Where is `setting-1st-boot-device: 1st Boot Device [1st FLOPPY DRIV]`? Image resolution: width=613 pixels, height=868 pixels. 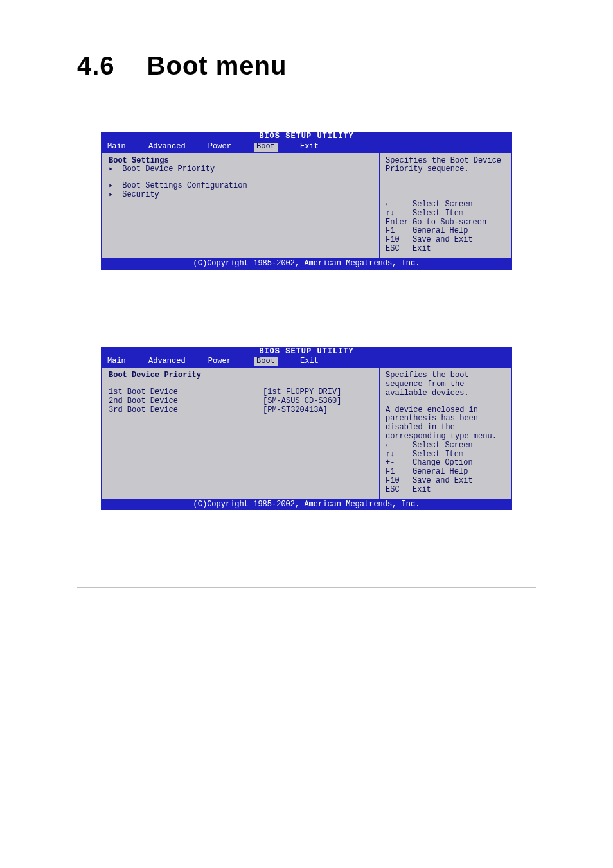
setting-1st-boot-device: 1st Boot Device [1st FLOPPY DRIV] is located at coordinates (240, 393).